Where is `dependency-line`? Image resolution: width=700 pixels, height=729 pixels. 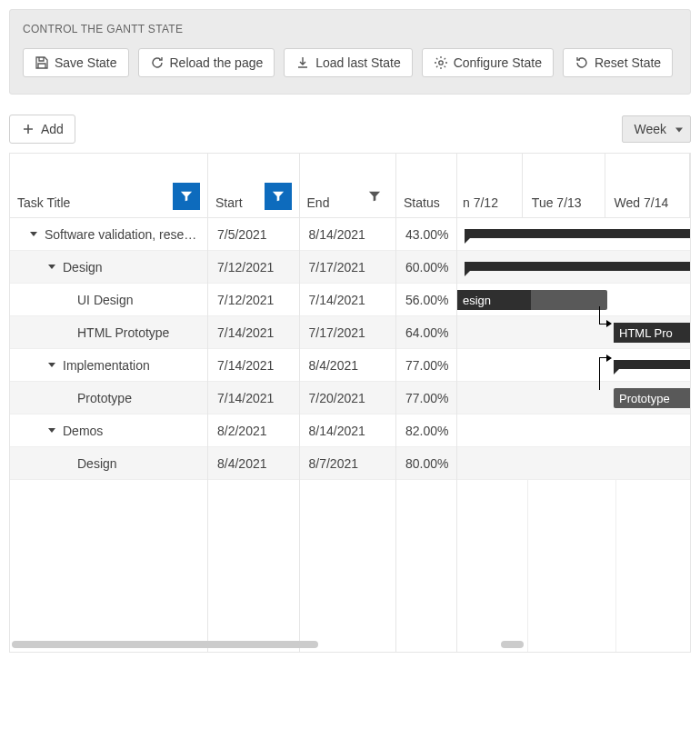 dependency-line is located at coordinates (605, 315).